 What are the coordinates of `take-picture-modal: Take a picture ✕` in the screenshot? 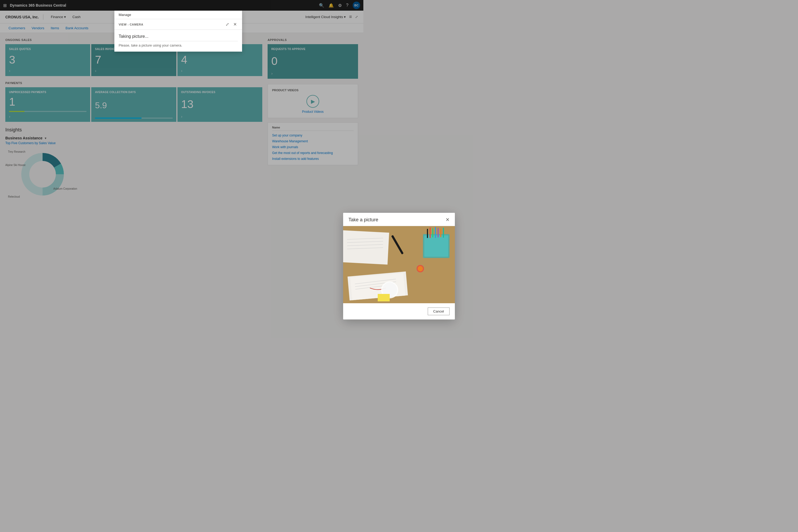 It's located at (353, 226).